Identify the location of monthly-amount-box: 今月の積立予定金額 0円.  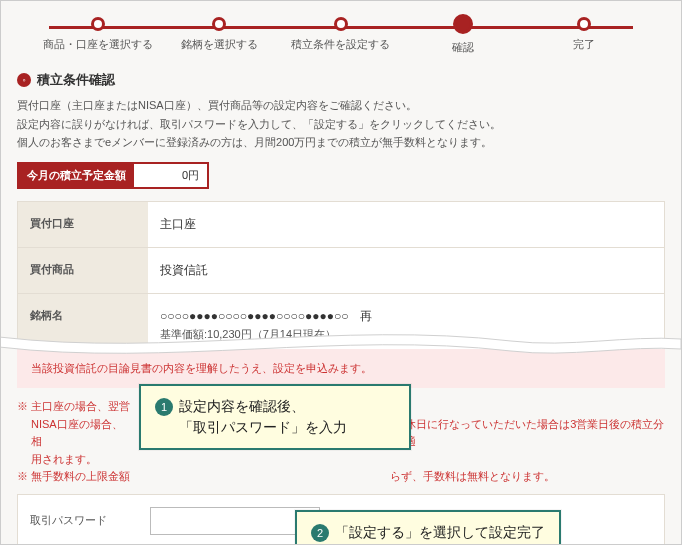
(113, 176).